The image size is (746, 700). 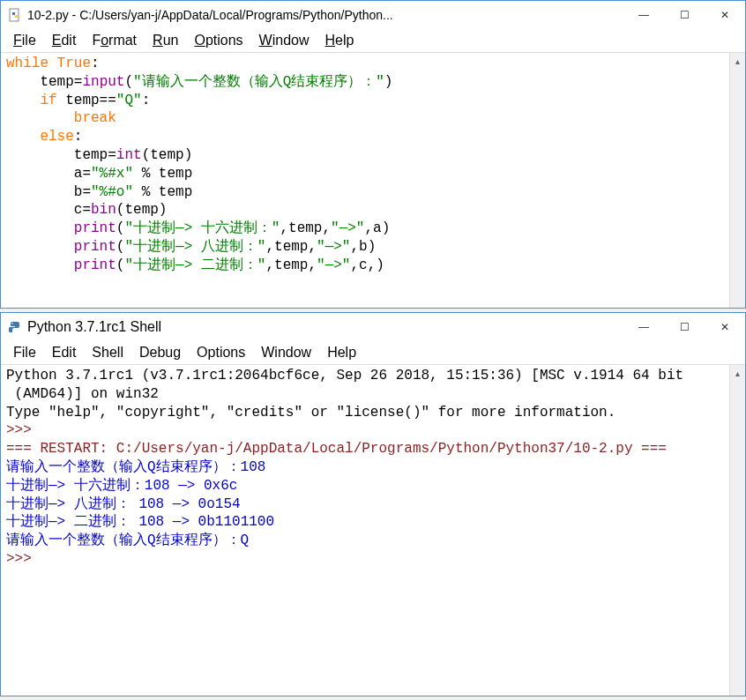 What do you see at coordinates (83, 394) in the screenshot?
I see `shell-header: (AMD64)] on win32` at bounding box center [83, 394].